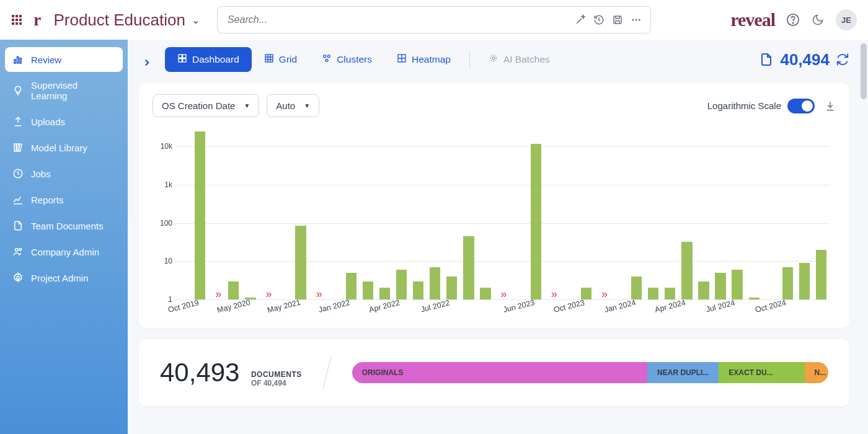 The width and height of the screenshot is (868, 434). I want to click on sidebar-item-label: Uploads, so click(48, 122).